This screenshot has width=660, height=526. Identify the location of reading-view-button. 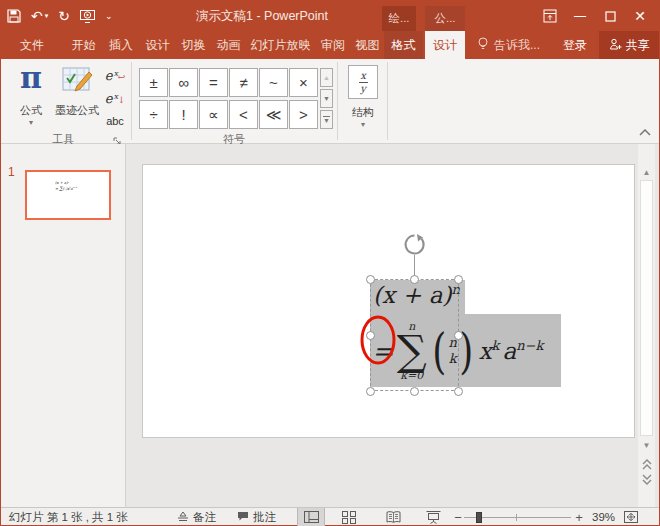
(393, 517).